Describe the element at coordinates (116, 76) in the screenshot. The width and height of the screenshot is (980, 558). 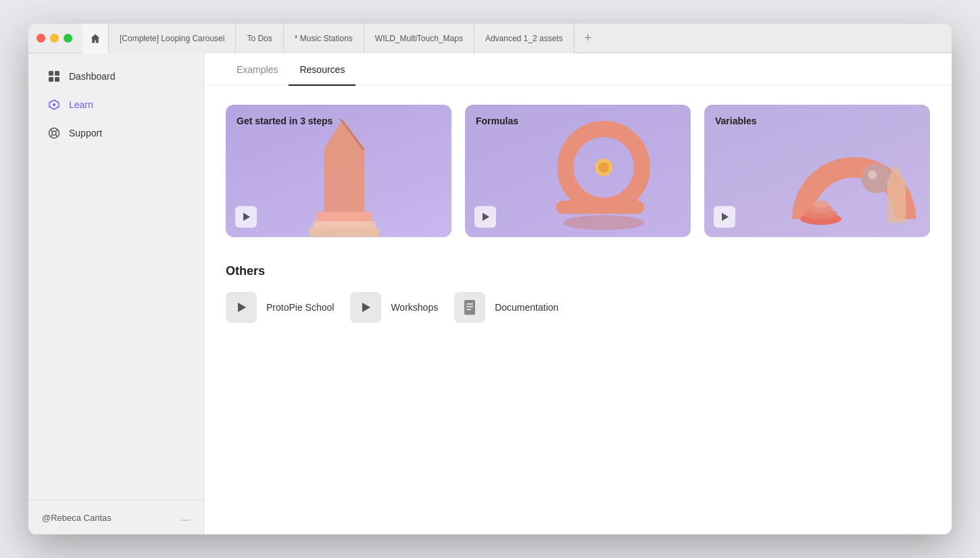
I see `sidebar-item-dashboard: Dashboard` at that location.